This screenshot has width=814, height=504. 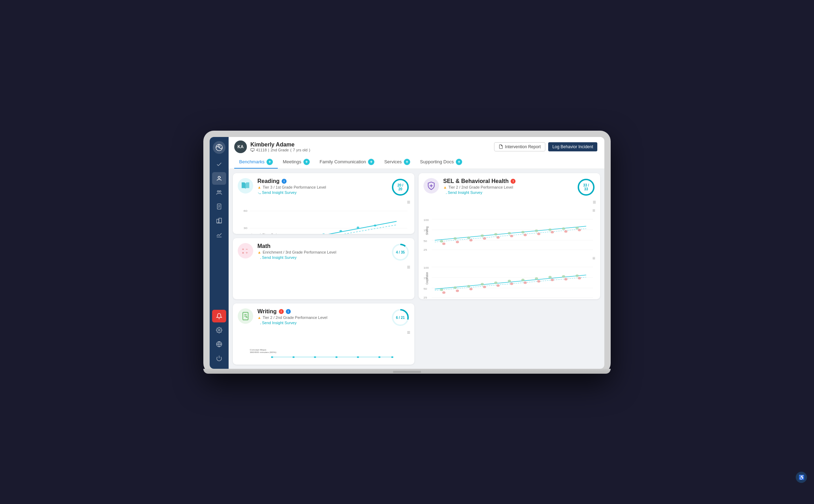 What do you see at coordinates (324, 318) in the screenshot?
I see `writing-subtitle: ▲ Tier 2 / 2nd Grade Performance Level` at bounding box center [324, 318].